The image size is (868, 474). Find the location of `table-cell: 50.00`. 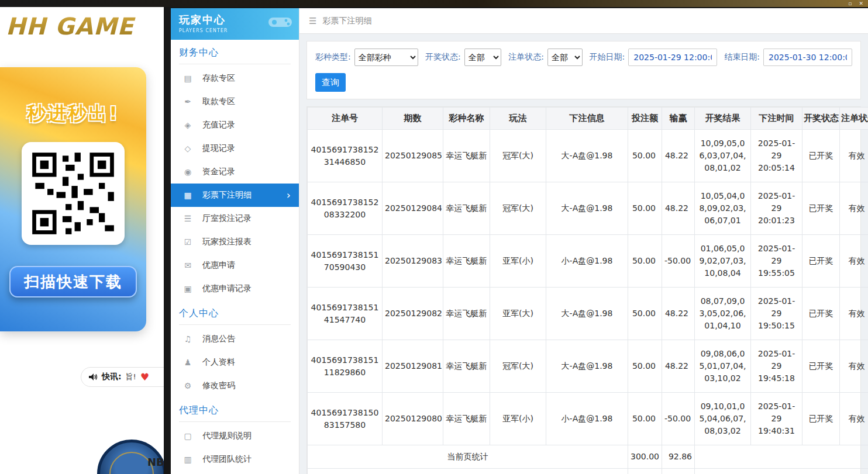

table-cell: 50.00 is located at coordinates (645, 261).